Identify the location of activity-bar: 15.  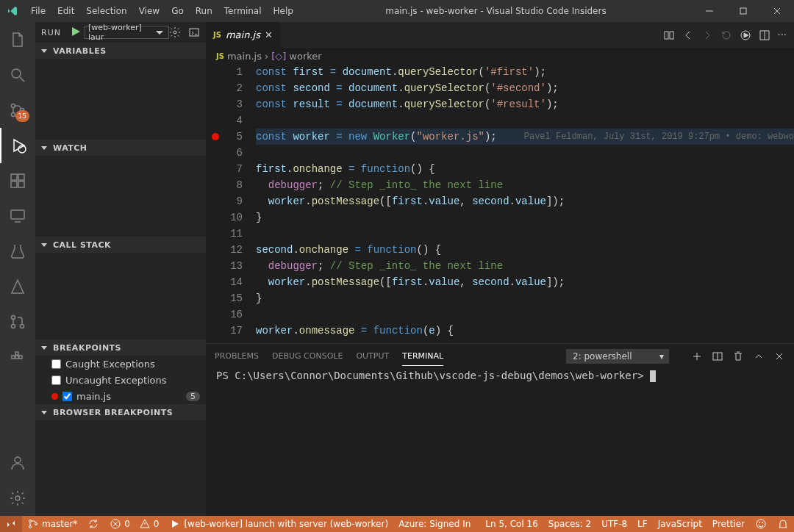
(18, 269).